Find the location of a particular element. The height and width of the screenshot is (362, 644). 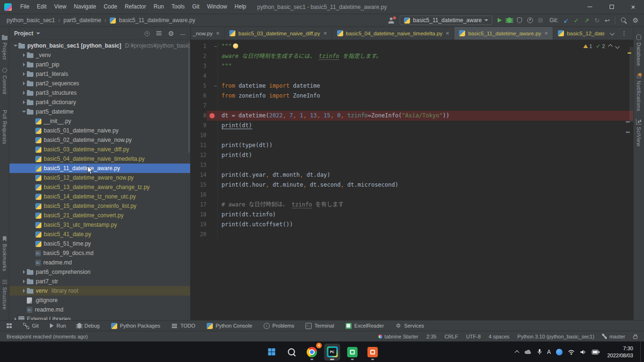

hide-panel-icon is located at coordinates (183, 35).